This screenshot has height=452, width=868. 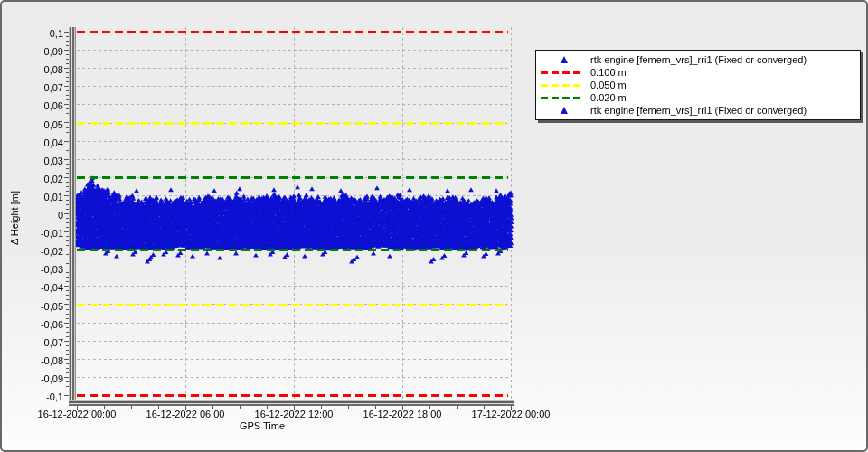 What do you see at coordinates (40, 325) in the screenshot?
I see `y-tick-label: -0,06` at bounding box center [40, 325].